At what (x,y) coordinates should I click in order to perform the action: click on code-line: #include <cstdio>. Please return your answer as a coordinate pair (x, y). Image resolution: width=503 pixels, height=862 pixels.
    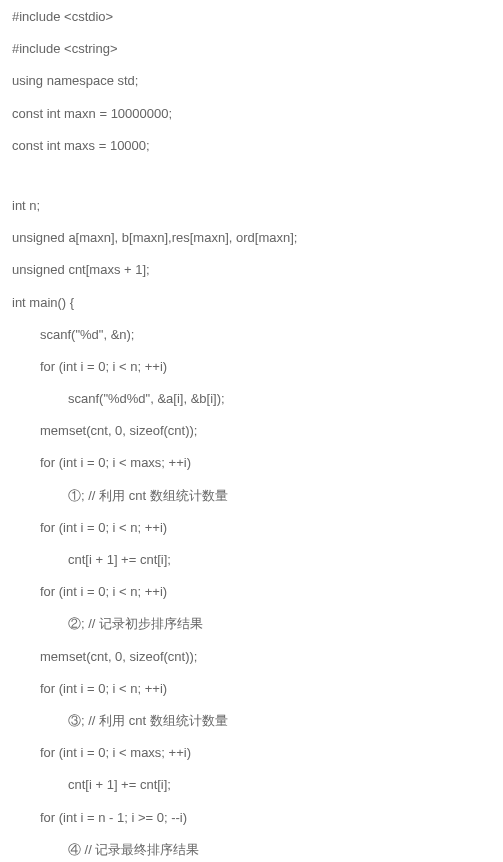
    Looking at the image, I should click on (252, 17).